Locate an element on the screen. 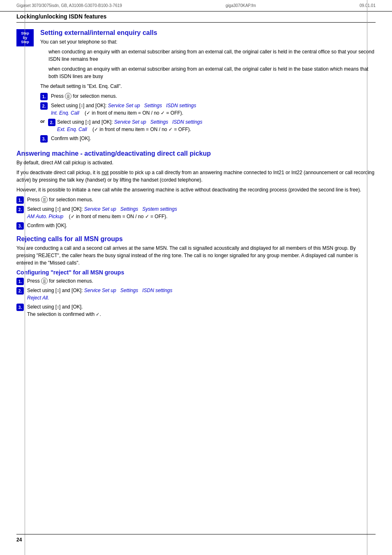 The height and width of the screenshot is (555, 392). step-num-1-am: 1. is located at coordinates (20, 200).